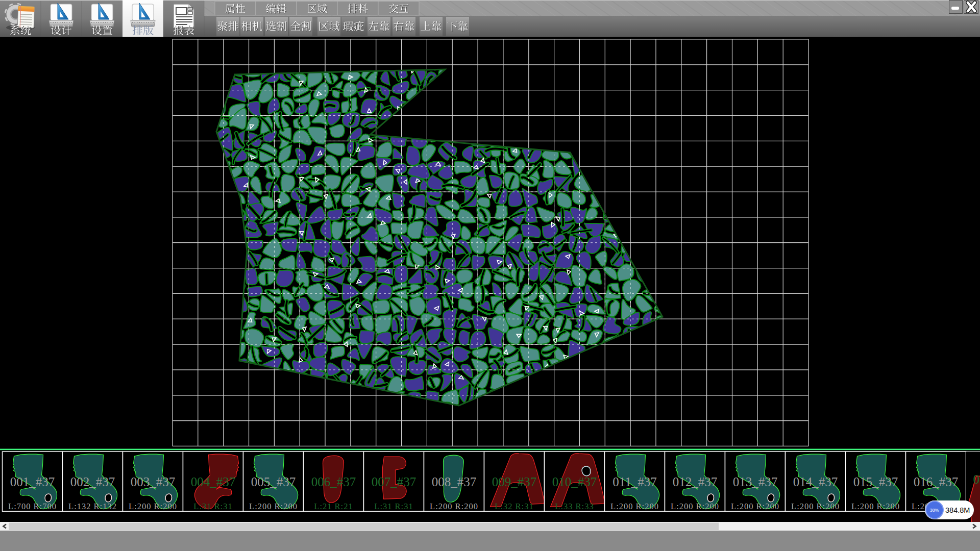 This screenshot has width=980, height=551. Describe the element at coordinates (977, 480) in the screenshot. I see `svg-text: 0` at that location.